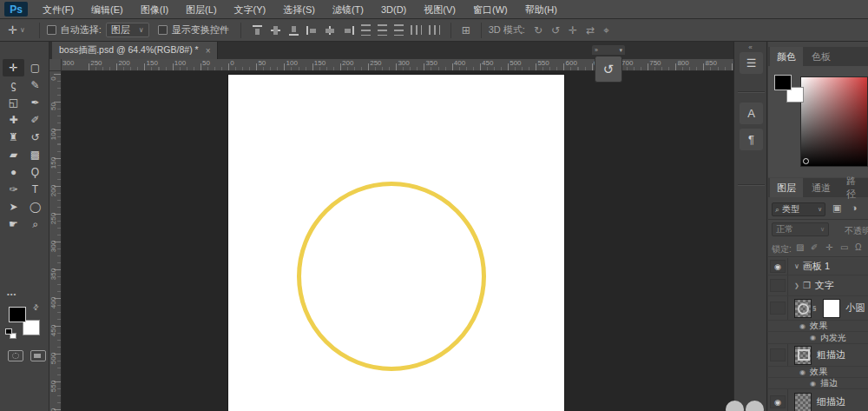  Describe the element at coordinates (786, 56) in the screenshot. I see `tab-color-0: 颜色` at that location.